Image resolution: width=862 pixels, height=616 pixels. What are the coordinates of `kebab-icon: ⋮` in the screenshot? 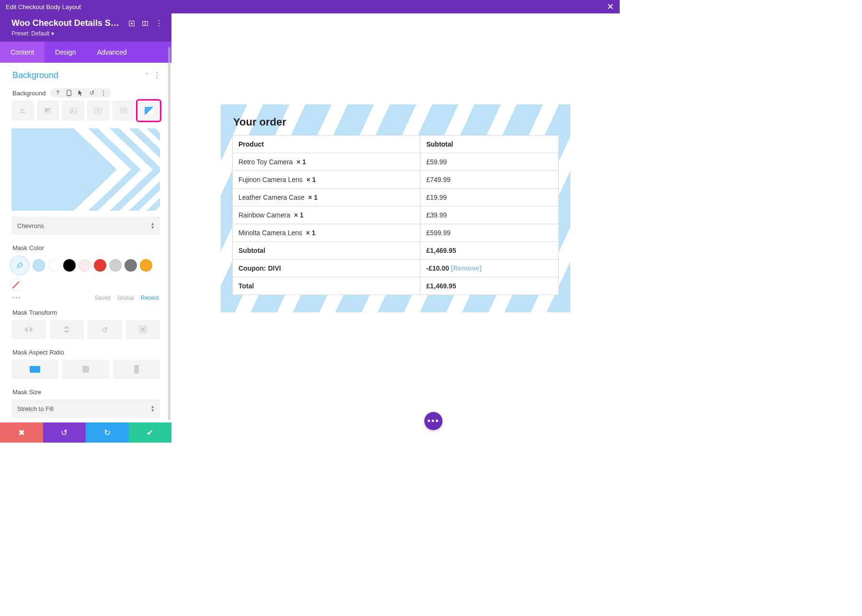 It's located at (159, 23).